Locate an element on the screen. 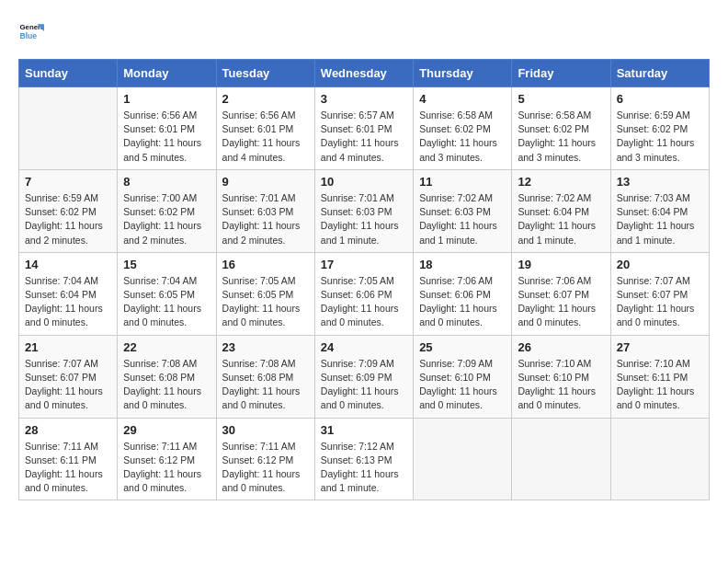 The height and width of the screenshot is (563, 728). day-info: Sunrise: 7:03 AM Sunset: 6:04 PM Dayligh… is located at coordinates (660, 219).